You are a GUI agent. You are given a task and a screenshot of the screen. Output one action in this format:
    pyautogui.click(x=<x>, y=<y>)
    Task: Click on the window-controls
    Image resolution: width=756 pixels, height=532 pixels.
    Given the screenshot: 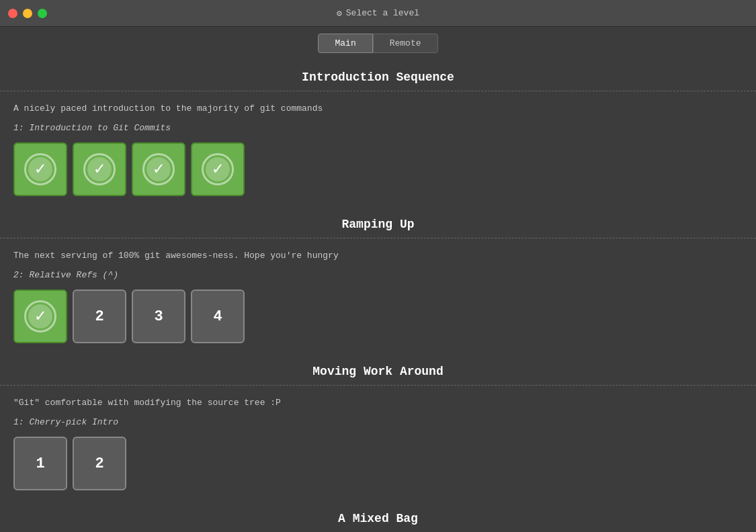 What is the action you would take?
    pyautogui.click(x=28, y=13)
    